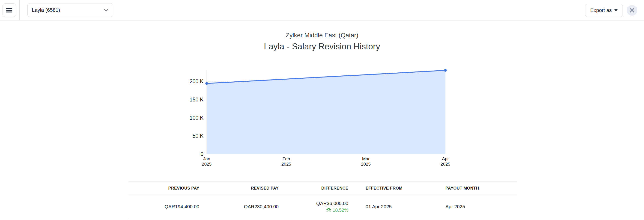 This screenshot has height=220, width=644. I want to click on close-button, so click(632, 10).